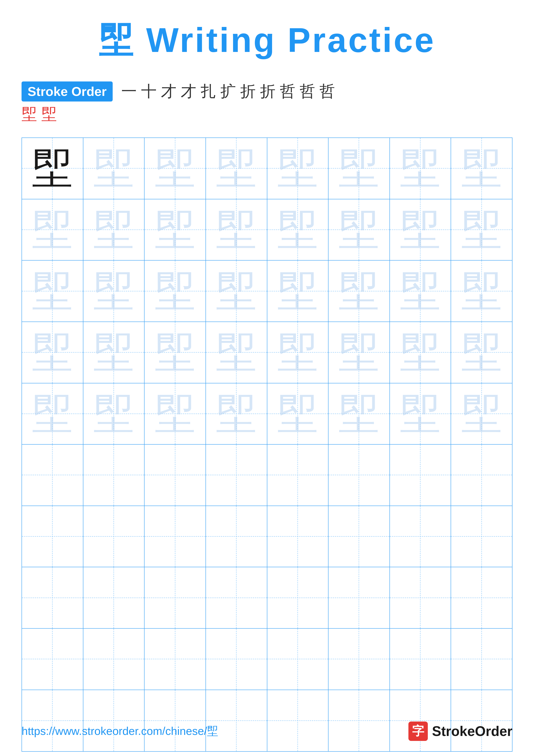  I want to click on grid-cell-1-7: 堲, so click(420, 169).